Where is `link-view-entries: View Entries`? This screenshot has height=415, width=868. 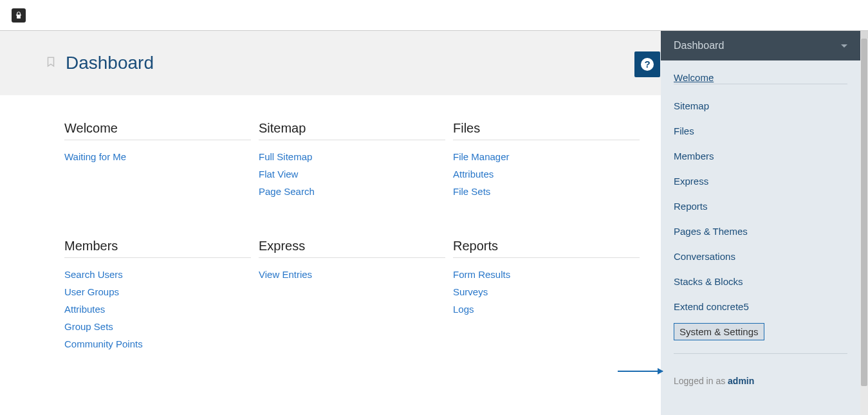 link-view-entries: View Entries is located at coordinates (352, 274).